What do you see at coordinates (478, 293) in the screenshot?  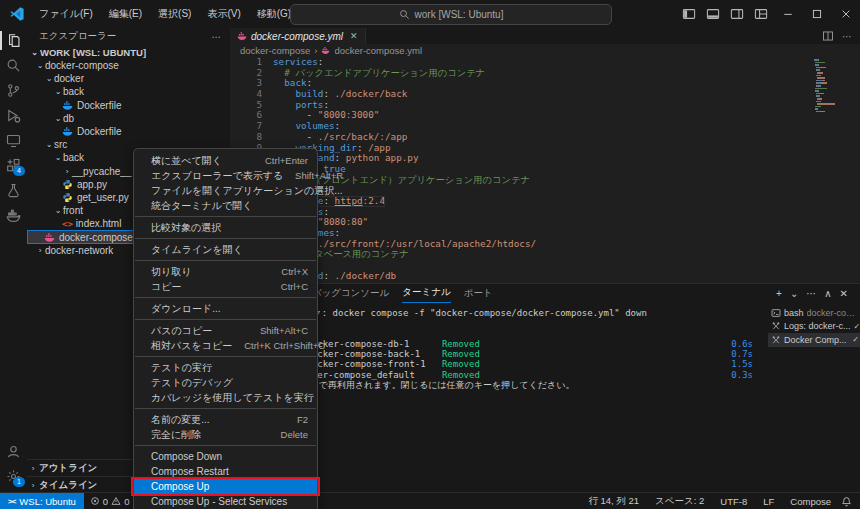 I see `panel-tab-ポート: ポート` at bounding box center [478, 293].